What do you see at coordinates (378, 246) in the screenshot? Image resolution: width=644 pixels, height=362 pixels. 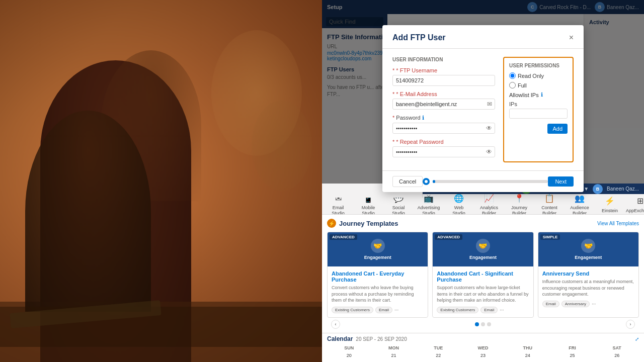 I see `template-eng-icon-1: 🤝` at bounding box center [378, 246].